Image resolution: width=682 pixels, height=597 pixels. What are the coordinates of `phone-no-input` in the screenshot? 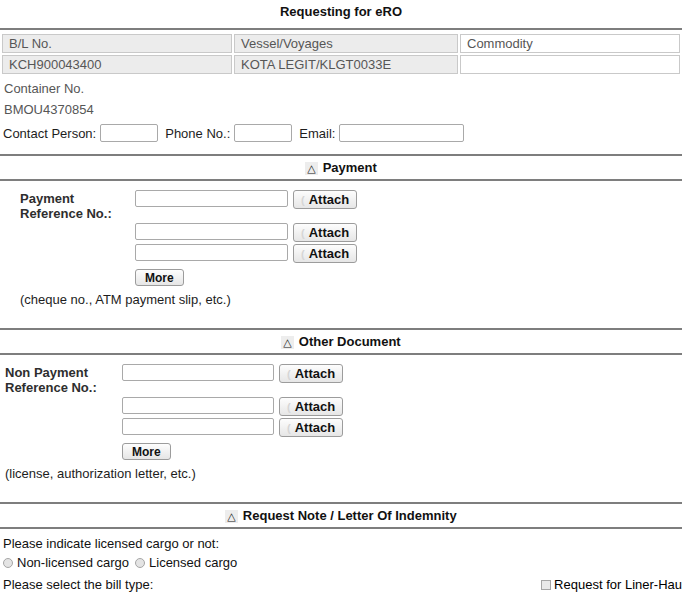 It's located at (263, 133).